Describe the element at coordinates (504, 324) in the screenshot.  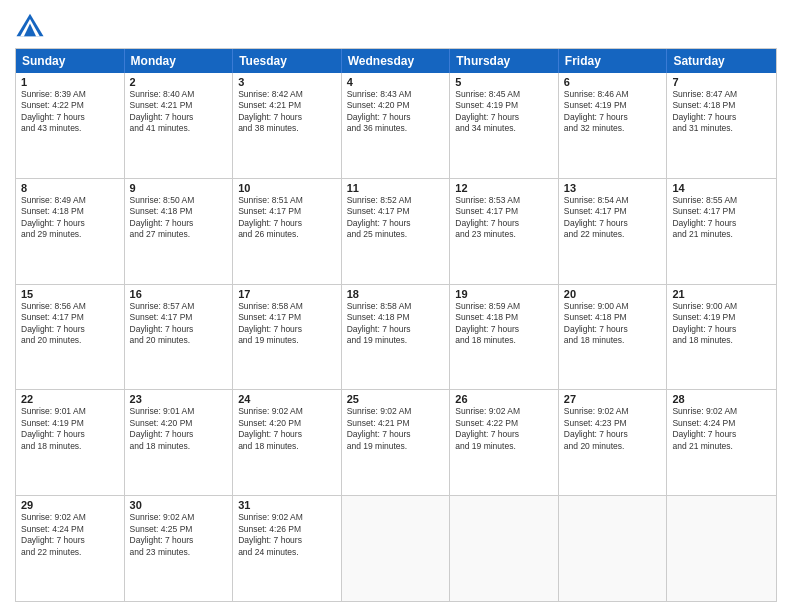
I see `cell-text: Sunrise: 8:59 AMSunset: 4:18 PMDaylight:…` at that location.